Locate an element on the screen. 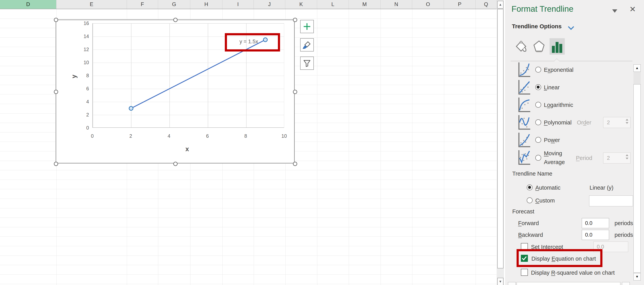 The width and height of the screenshot is (644, 285). radio-automatic is located at coordinates (530, 188).